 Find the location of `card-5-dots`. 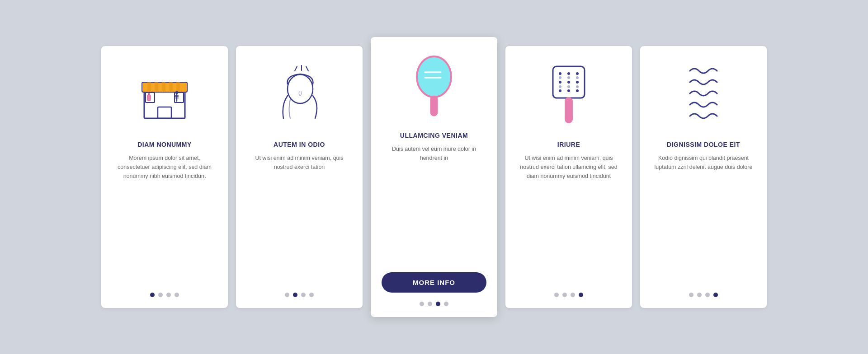

card-5-dots is located at coordinates (703, 295).